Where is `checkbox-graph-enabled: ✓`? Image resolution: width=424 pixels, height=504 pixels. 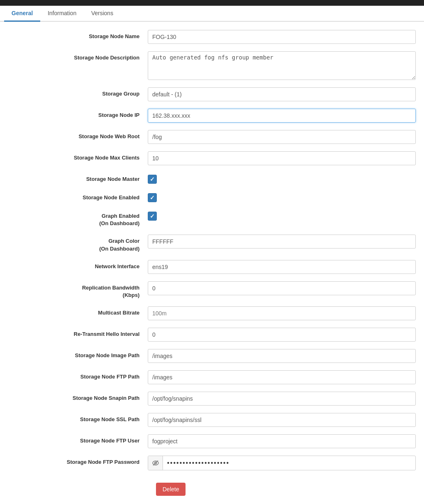 checkbox-graph-enabled: ✓ is located at coordinates (152, 216).